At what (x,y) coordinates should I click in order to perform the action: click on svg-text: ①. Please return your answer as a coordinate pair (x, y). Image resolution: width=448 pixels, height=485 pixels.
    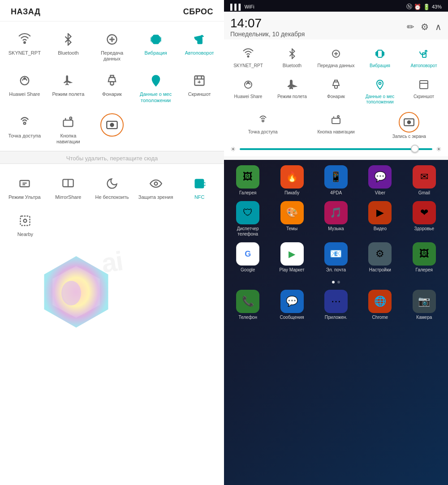
    Looking at the image, I should click on (112, 39).